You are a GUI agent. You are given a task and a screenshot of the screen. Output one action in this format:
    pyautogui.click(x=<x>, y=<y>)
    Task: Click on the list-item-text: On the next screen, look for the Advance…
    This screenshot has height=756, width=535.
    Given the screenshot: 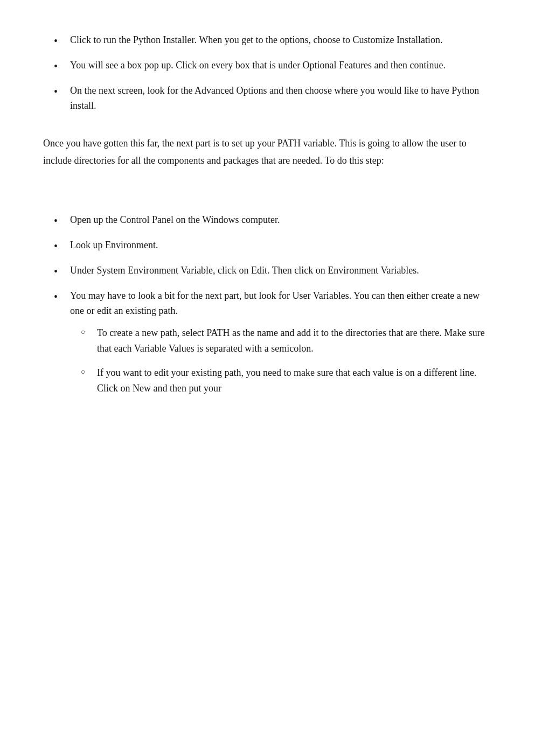 What is the action you would take?
    pyautogui.click(x=275, y=98)
    